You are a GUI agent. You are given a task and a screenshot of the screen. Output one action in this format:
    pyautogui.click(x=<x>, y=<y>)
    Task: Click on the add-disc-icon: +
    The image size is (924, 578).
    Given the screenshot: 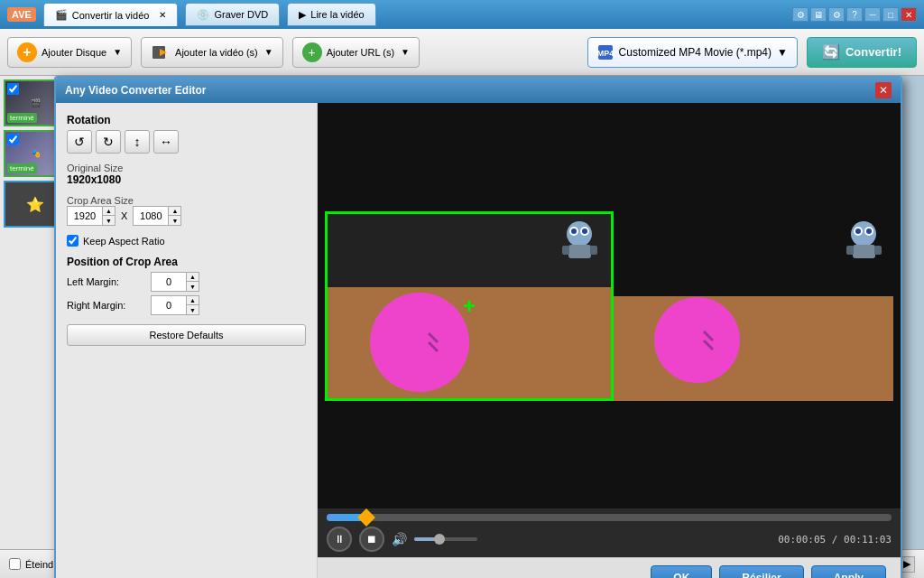 What is the action you would take?
    pyautogui.click(x=27, y=52)
    